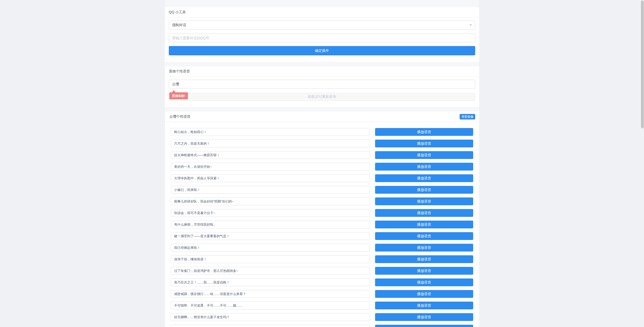 Image resolution: width=644 pixels, height=327 pixels. I want to click on voice-line-text: 好无聊啊……都没有什么案子发生吗？, so click(270, 317).